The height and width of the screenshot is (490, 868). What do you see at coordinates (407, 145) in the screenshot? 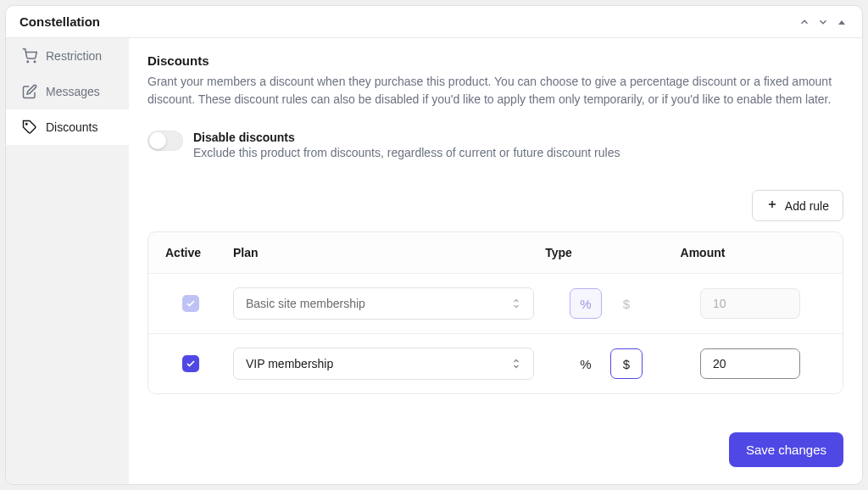
I see `toggle-text: Disable discounts Exclude this product f…` at bounding box center [407, 145].